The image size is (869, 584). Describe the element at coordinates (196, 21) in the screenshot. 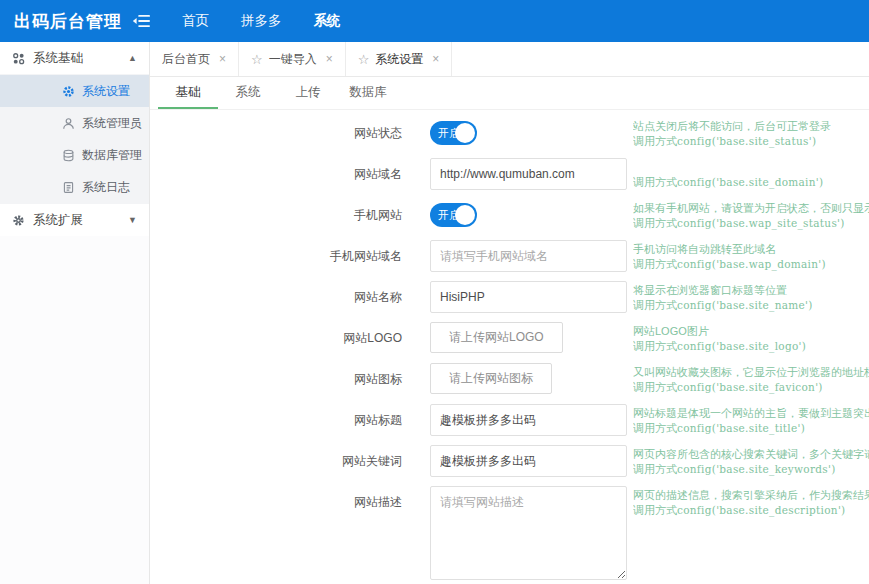

I see `nav-item-home: 首页` at that location.